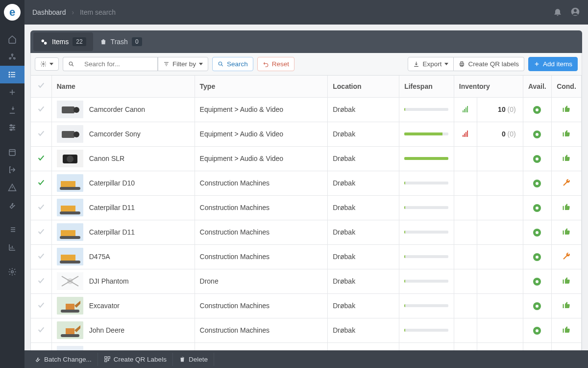  Describe the element at coordinates (276, 64) in the screenshot. I see `reset-button: Reset` at that location.